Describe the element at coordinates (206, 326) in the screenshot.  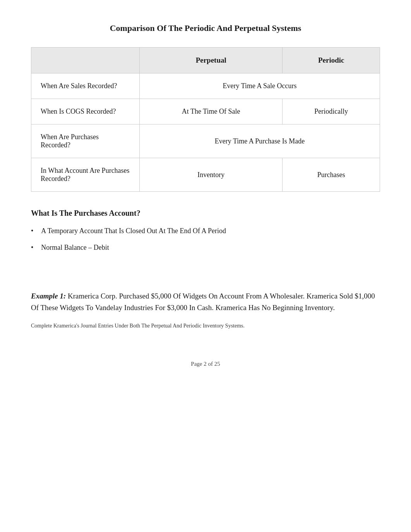
I see `instruction-text: Complete Kramerica's Journal Entries Und…` at that location.